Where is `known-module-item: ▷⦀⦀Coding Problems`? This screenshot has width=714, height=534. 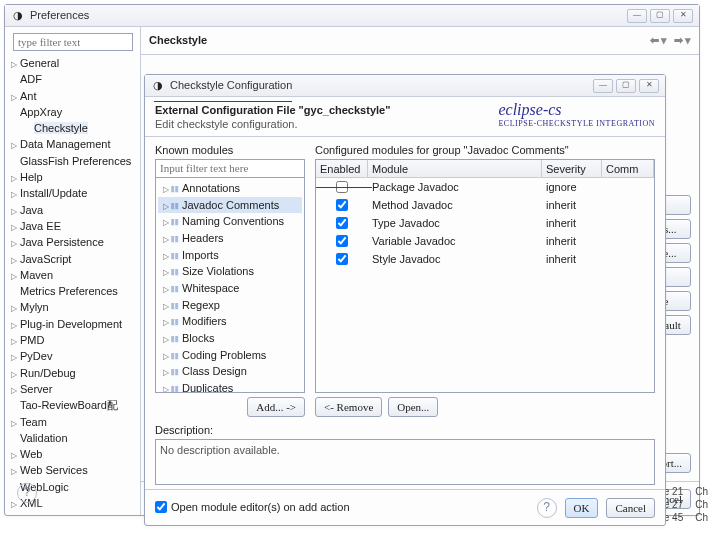
known-module-item: ▷⦀⦀Coding Problems is located at coordinates (230, 356).